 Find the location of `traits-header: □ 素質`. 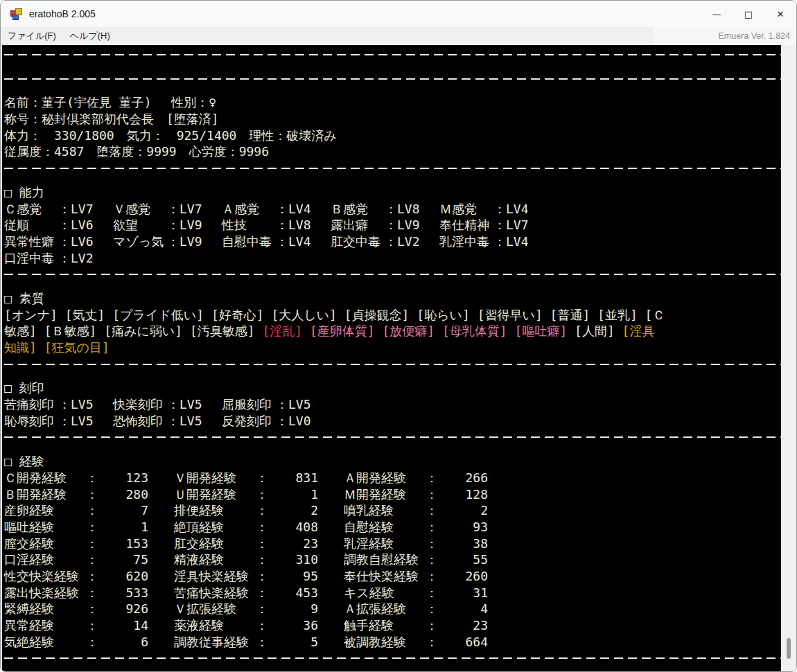

traits-header: □ 素質 is located at coordinates (392, 299).